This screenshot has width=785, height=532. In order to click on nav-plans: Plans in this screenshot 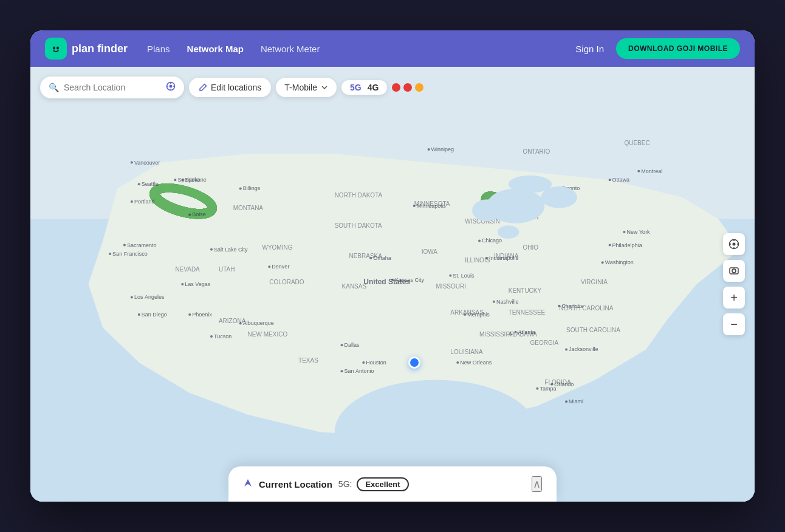, I will do `click(159, 49)`.